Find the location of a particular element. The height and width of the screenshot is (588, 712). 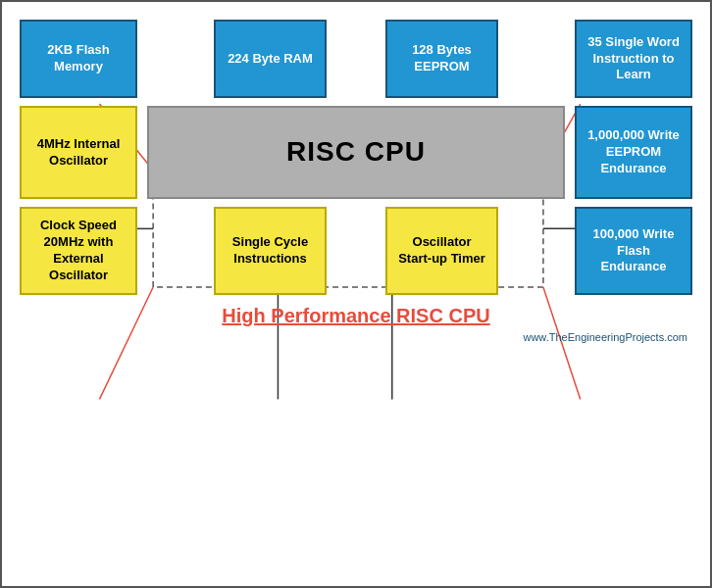

ram-label: 224 Byte RAM is located at coordinates (271, 59).